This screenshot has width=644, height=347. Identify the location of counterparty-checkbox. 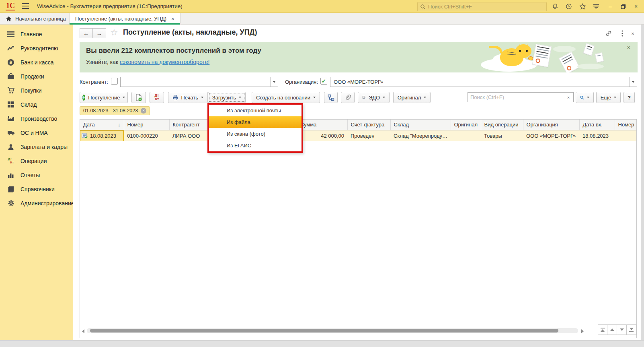
(114, 81).